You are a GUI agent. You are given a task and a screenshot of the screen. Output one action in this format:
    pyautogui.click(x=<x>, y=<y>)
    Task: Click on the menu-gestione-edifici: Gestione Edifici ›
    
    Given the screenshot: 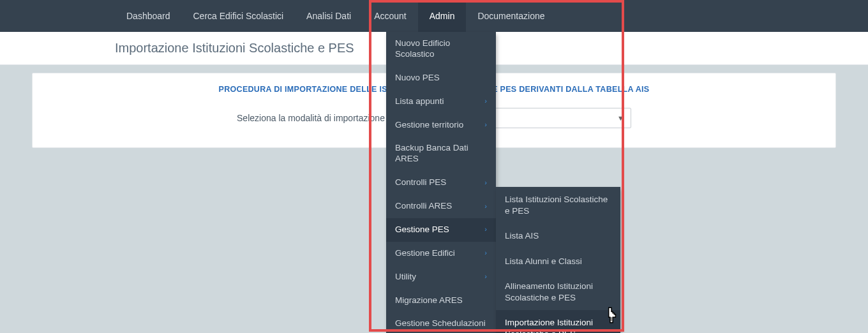 What is the action you would take?
    pyautogui.click(x=441, y=254)
    